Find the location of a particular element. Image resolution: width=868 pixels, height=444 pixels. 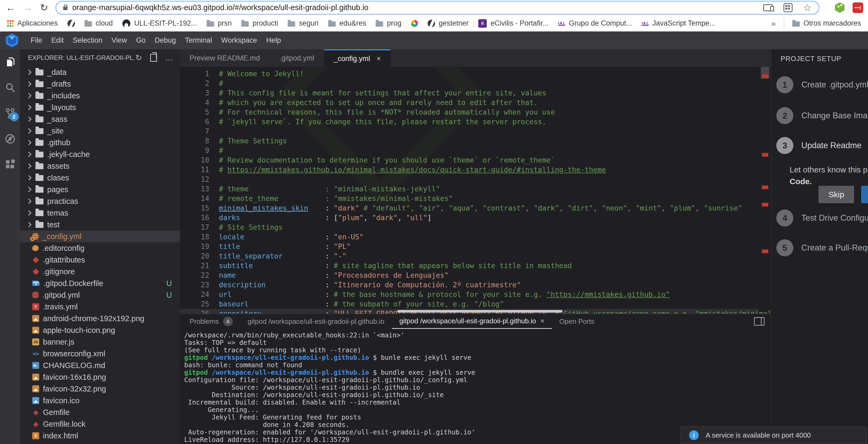

close-terminal-icon: × is located at coordinates (542, 321).